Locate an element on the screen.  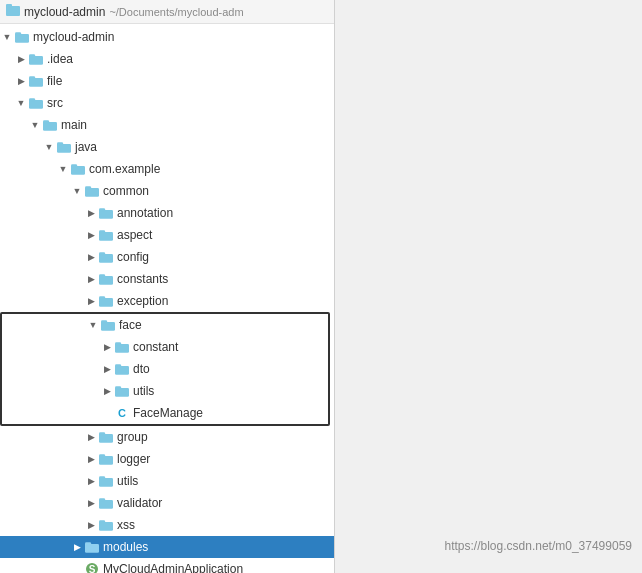
tree-item-FaceManage: CFaceManage is located at coordinates (165, 413).